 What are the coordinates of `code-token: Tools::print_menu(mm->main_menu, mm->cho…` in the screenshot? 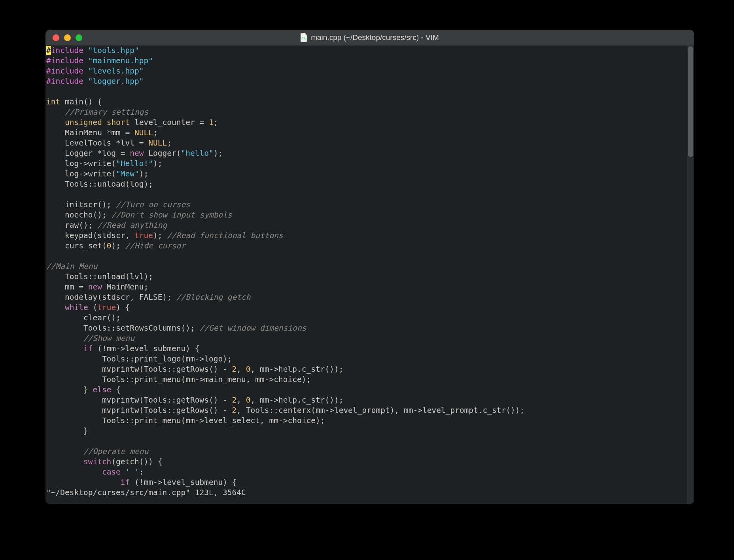 It's located at (179, 380).